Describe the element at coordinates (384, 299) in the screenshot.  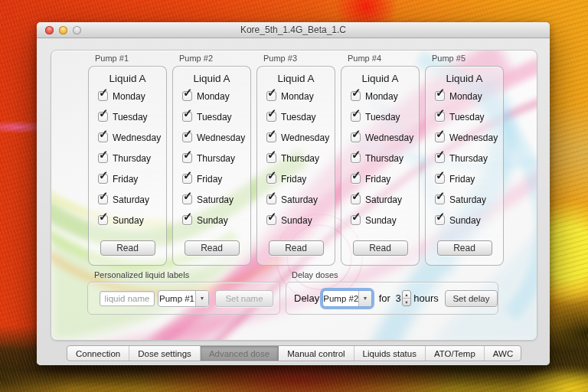
I see `for-label: for` at that location.